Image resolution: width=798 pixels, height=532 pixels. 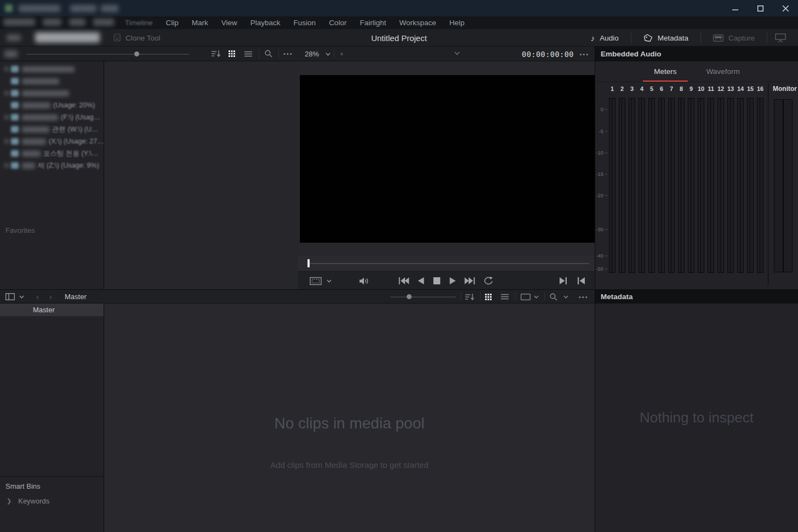 What do you see at coordinates (526, 297) in the screenshot?
I see `metadata-view-icon` at bounding box center [526, 297].